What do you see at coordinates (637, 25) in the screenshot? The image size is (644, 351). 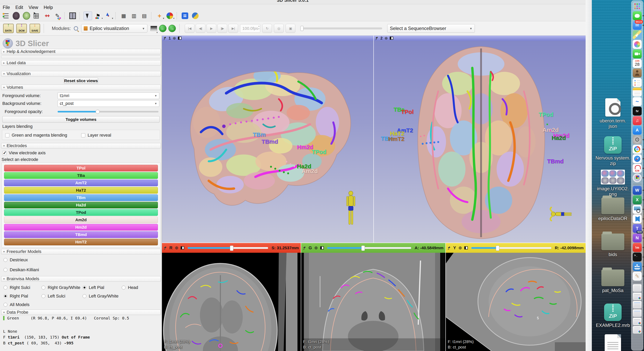 I see `dock-mail-icon: ✉ 6619` at bounding box center [637, 25].